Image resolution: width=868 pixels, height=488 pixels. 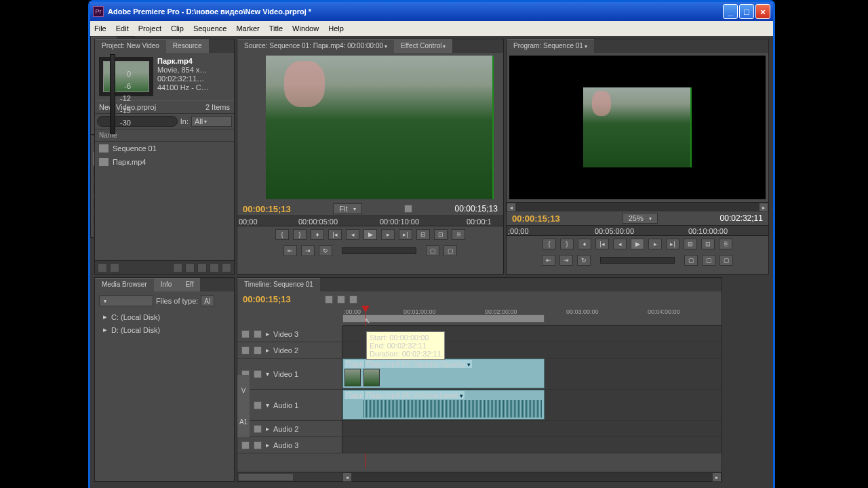 I want to click on automate-icon, so click(x=178, y=268).